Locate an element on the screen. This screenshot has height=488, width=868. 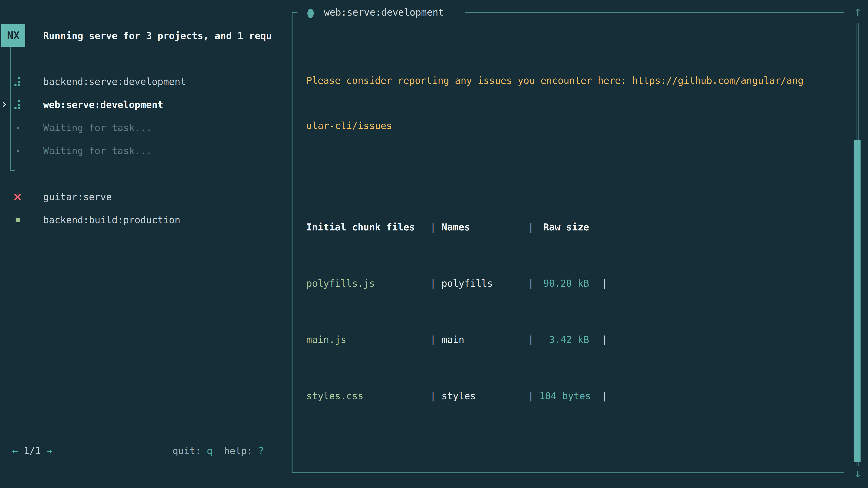
chunk-file: main.js is located at coordinates (368, 340).